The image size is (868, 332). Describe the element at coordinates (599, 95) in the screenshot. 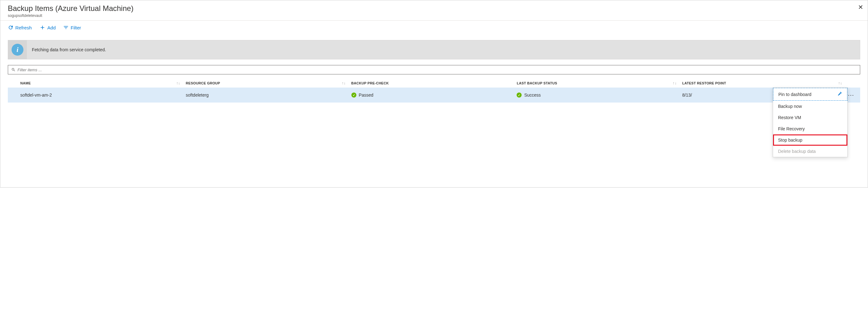

I see `cell-last-status: ✓ Success` at that location.